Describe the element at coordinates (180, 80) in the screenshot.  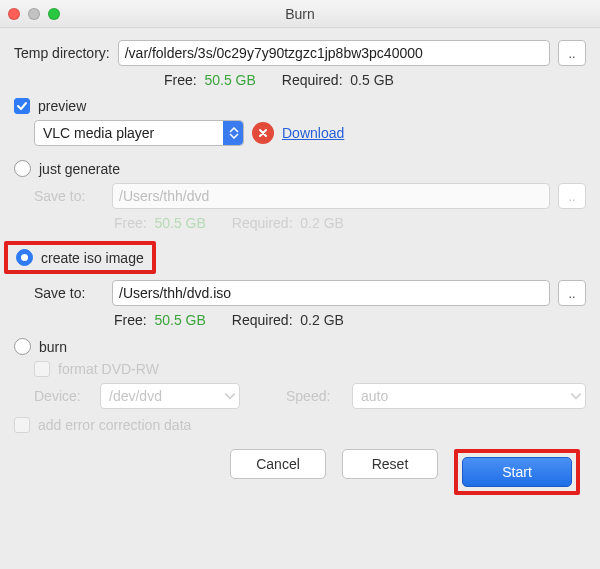
I see `temp-free-label: Free:` at that location.